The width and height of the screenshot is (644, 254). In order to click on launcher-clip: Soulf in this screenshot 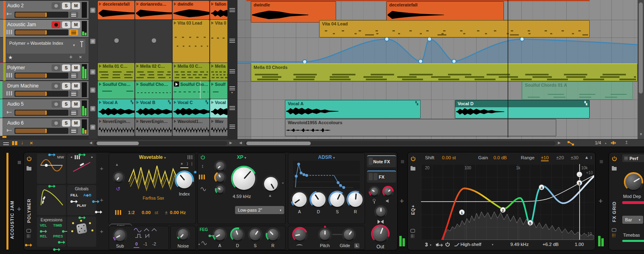, I will do `click(219, 90)`.